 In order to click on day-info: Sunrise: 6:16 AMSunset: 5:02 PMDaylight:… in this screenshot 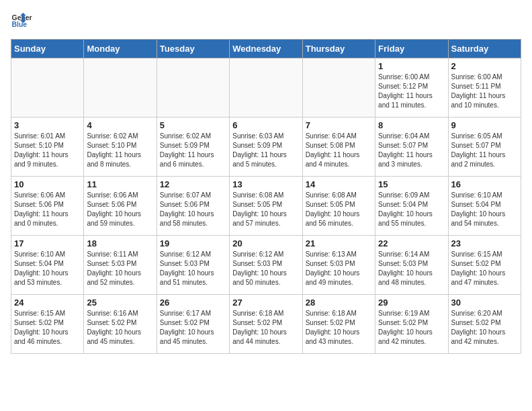, I will do `click(120, 328)`.